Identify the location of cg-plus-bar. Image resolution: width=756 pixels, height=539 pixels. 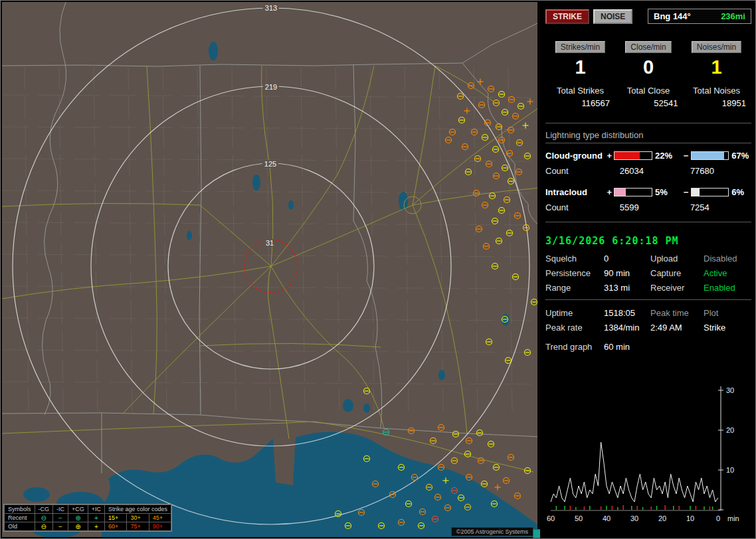
(633, 155).